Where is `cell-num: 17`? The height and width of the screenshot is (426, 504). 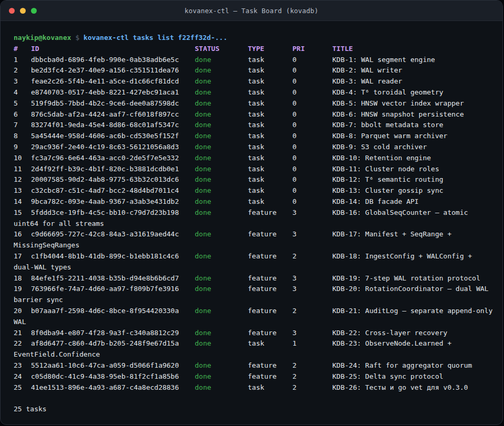
cell-num: 17 is located at coordinates (18, 256).